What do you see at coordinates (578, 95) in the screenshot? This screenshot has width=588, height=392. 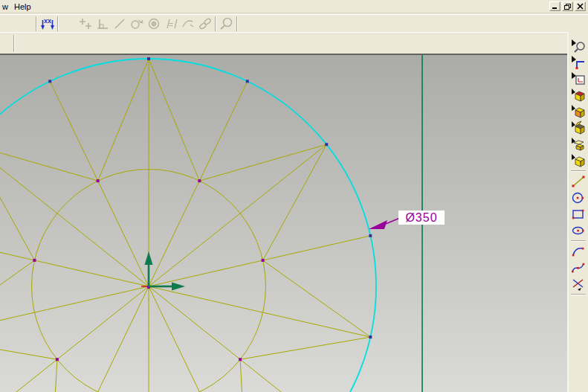 I see `view-cube-front-icon` at bounding box center [578, 95].